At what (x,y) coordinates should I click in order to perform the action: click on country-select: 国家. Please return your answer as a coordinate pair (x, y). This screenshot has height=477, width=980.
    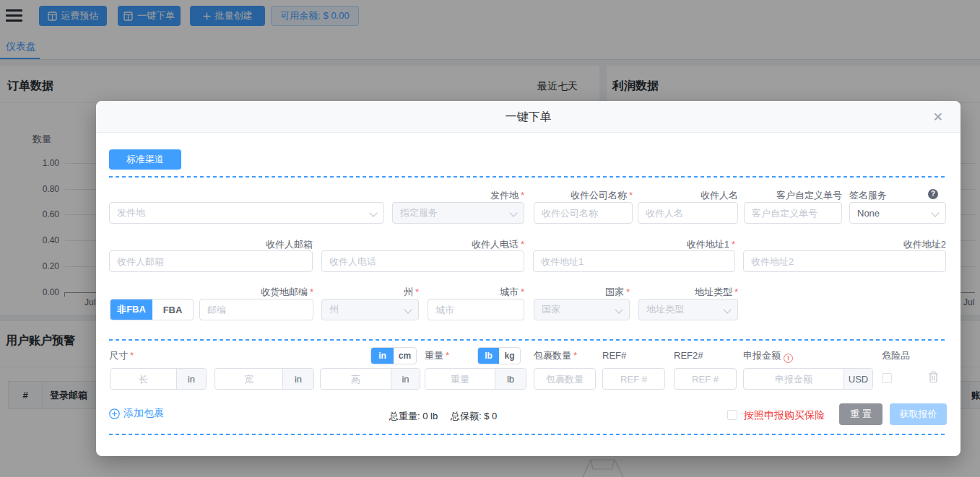
    Looking at the image, I should click on (582, 310).